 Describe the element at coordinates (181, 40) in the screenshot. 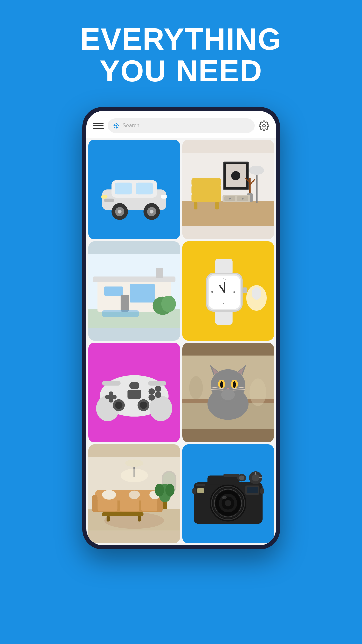

I see `headline-line1: EVERYTHING` at that location.